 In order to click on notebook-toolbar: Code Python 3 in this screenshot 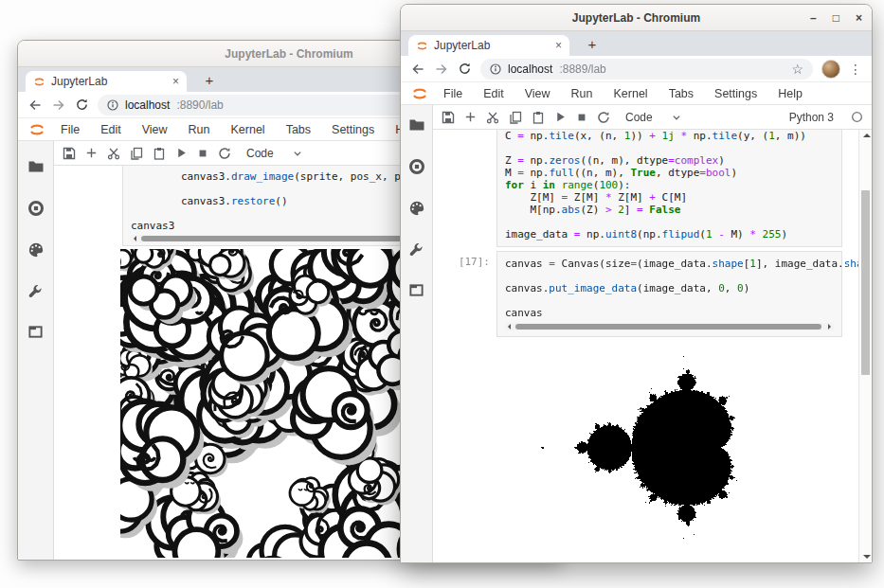, I will do `click(652, 117)`.